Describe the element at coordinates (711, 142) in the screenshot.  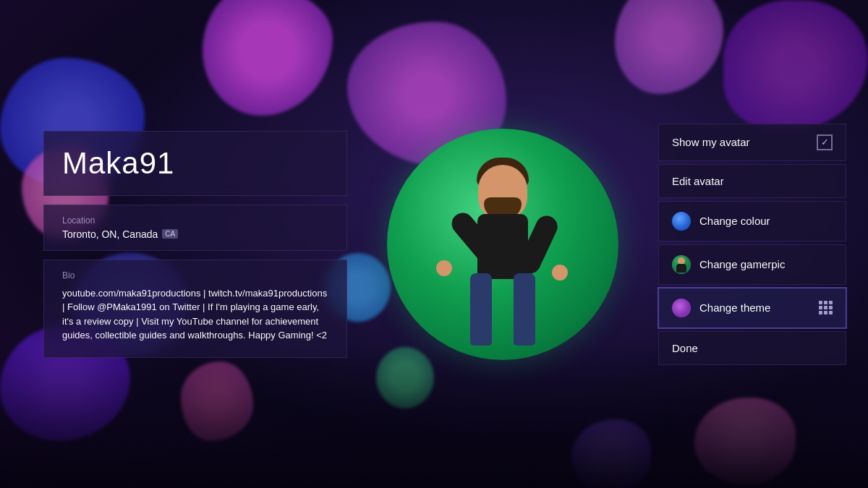
I see `menu-item-left: Show my avatar` at that location.